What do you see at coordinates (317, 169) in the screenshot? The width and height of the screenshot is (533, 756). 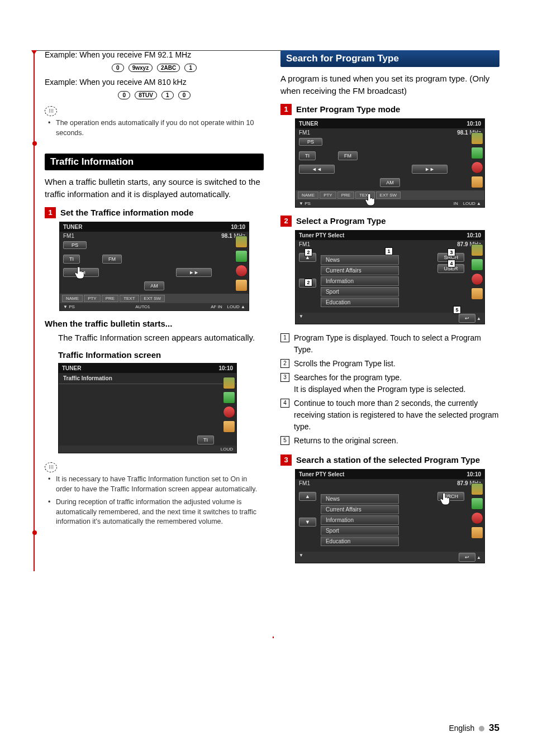 I see `prev-button: ◄◄` at bounding box center [317, 169].